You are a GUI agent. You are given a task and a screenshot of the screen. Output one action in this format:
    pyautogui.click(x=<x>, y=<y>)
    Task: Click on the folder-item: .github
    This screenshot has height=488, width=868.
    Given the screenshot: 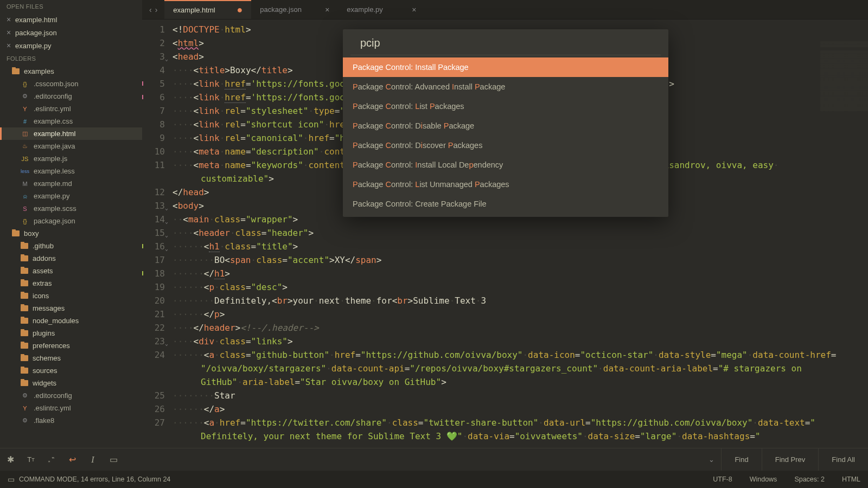 What is the action you would take?
    pyautogui.click(x=71, y=246)
    